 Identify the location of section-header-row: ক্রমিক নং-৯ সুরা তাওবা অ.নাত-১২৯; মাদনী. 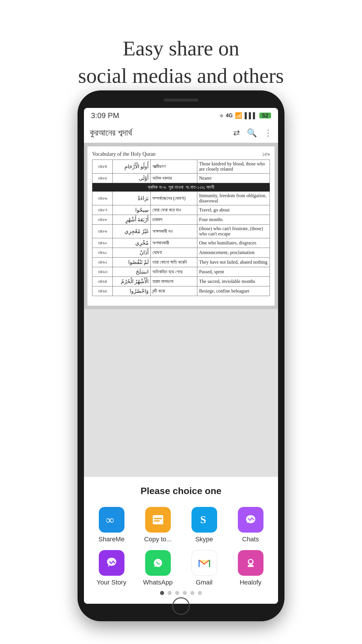
(181, 187).